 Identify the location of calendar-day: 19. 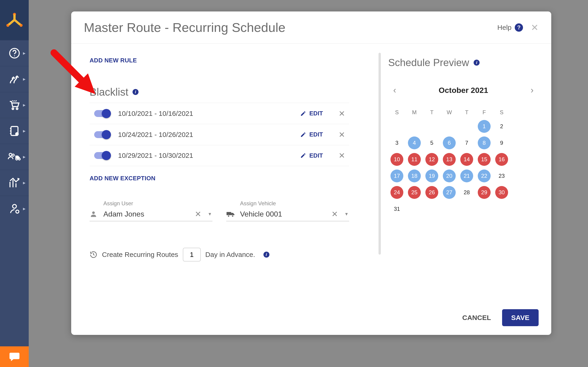
(432, 176).